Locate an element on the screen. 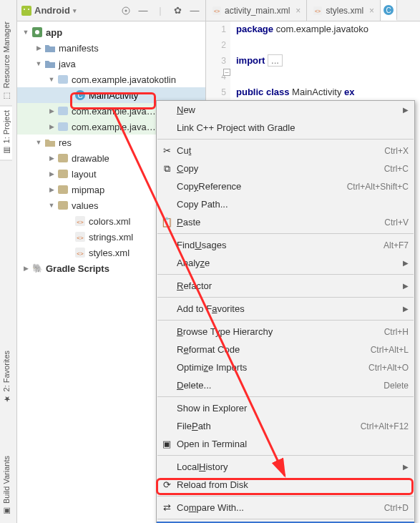 This screenshot has height=523, width=420. menu-paste: 📋PasteCtrl+V is located at coordinates (285, 222).